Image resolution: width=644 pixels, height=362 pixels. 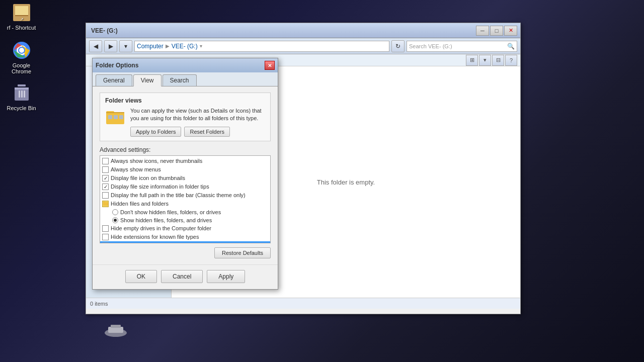 I want to click on explorer-title: VEE- (G:), so click(x=104, y=31).